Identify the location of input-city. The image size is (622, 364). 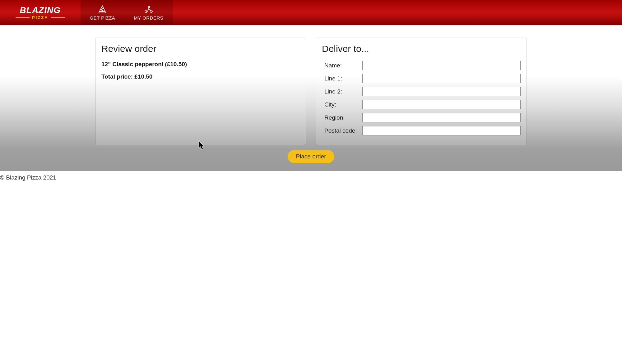
(442, 105).